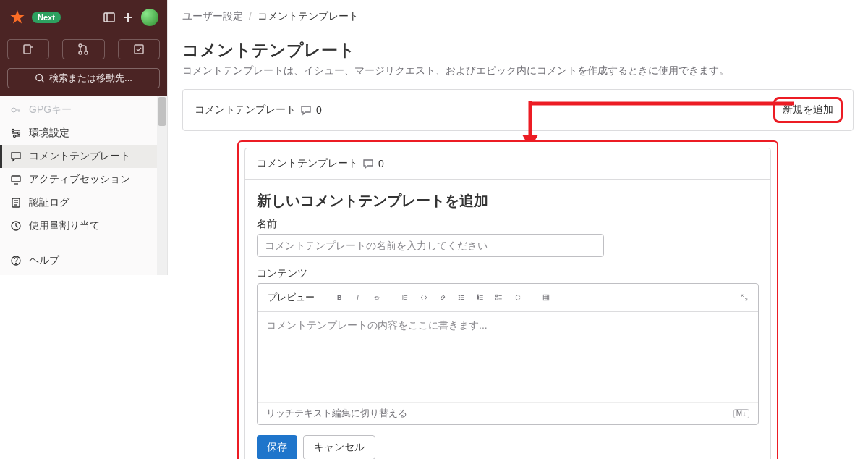  What do you see at coordinates (357, 298) in the screenshot?
I see `svg-text: I` at bounding box center [357, 298].